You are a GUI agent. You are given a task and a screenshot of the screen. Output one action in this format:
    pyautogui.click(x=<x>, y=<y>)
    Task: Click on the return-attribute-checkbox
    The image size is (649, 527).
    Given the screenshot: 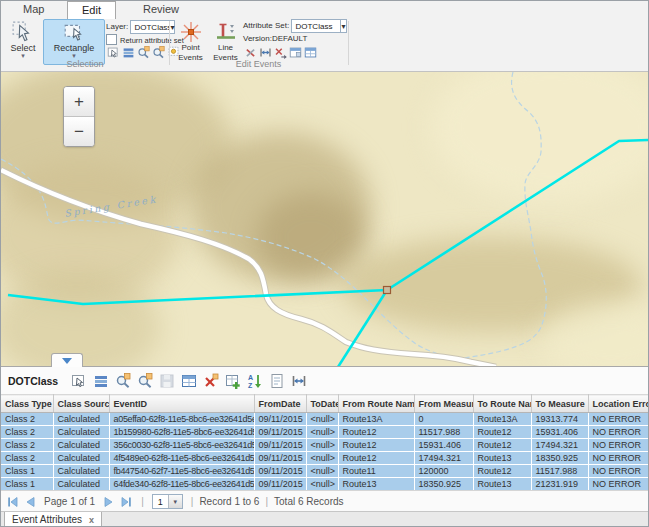 What is the action you would take?
    pyautogui.click(x=112, y=40)
    